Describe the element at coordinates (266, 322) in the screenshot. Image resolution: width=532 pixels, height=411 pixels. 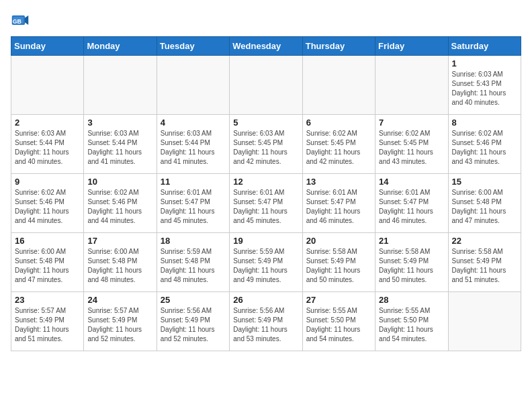
I see `calendar-cell: 26Sunrise: 5:56 AM Sunset: 5:49 PM Dayli…` at that location.